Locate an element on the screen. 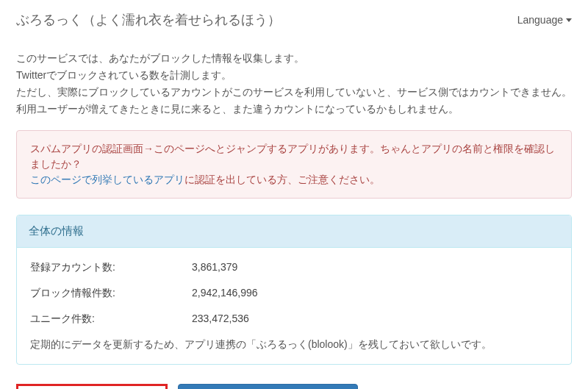 This screenshot has height=389, width=588. language-label: Language is located at coordinates (540, 21).